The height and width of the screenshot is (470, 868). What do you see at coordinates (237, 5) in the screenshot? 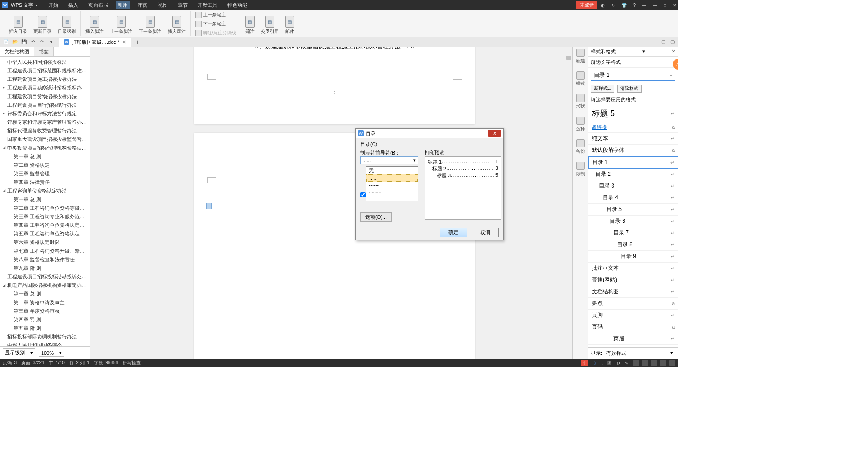
I see `menu-特色功能: 特色功能` at bounding box center [237, 5].